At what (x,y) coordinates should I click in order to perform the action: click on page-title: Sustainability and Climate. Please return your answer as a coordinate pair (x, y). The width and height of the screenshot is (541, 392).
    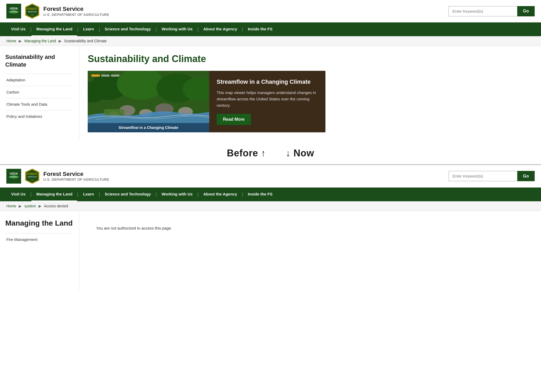
    Looking at the image, I should click on (310, 59).